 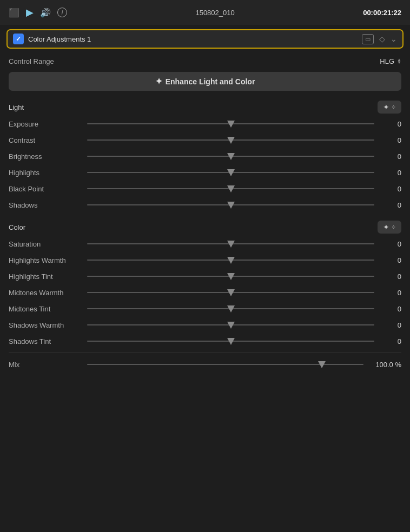 I want to click on midtones-warmth-track, so click(x=230, y=292).